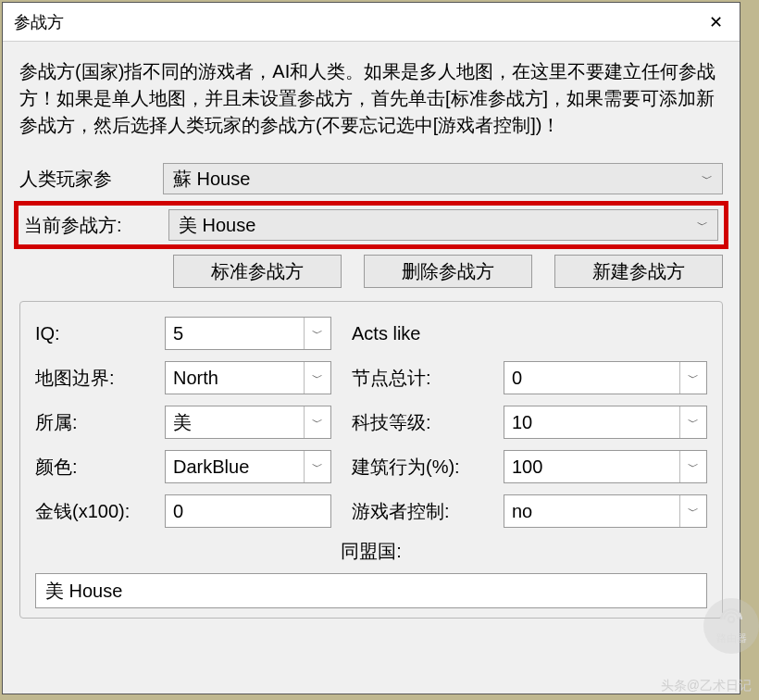 This screenshot has height=700, width=759. Describe the element at coordinates (178, 511) in the screenshot. I see `money-value: 0` at that location.